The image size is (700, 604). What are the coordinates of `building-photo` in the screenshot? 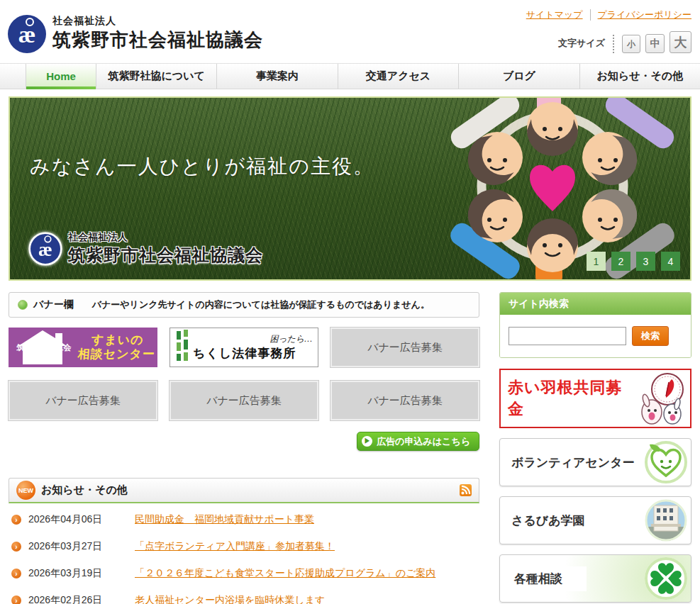 It's located at (666, 520).